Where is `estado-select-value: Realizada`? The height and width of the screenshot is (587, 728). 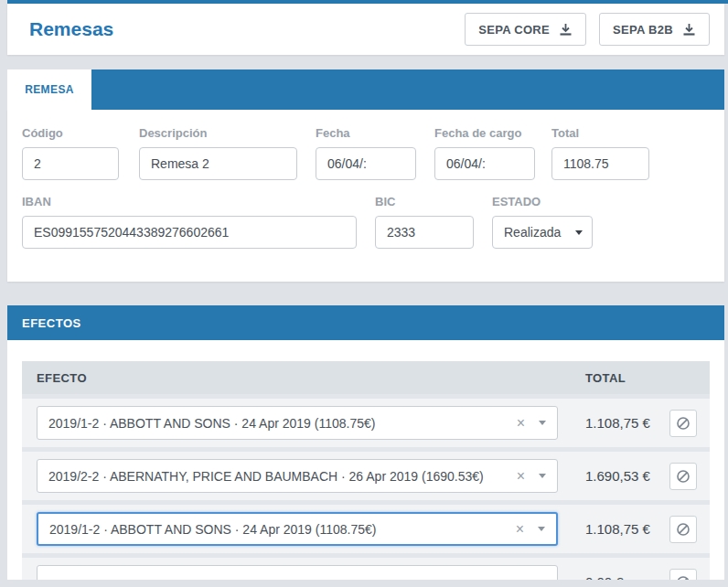 estado-select-value: Realizada is located at coordinates (540, 232).